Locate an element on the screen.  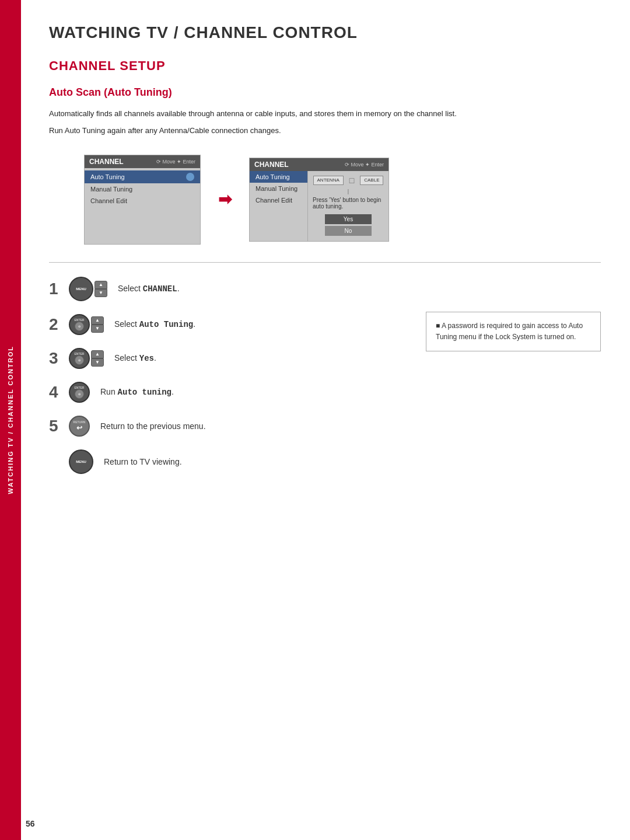
note-text: A password is required to gain access to… is located at coordinates (509, 332).